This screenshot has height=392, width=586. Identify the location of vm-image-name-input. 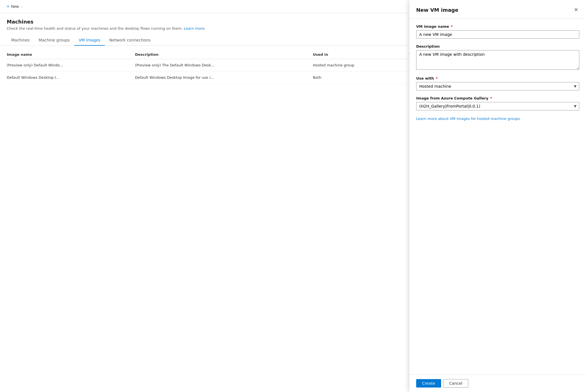
(498, 34).